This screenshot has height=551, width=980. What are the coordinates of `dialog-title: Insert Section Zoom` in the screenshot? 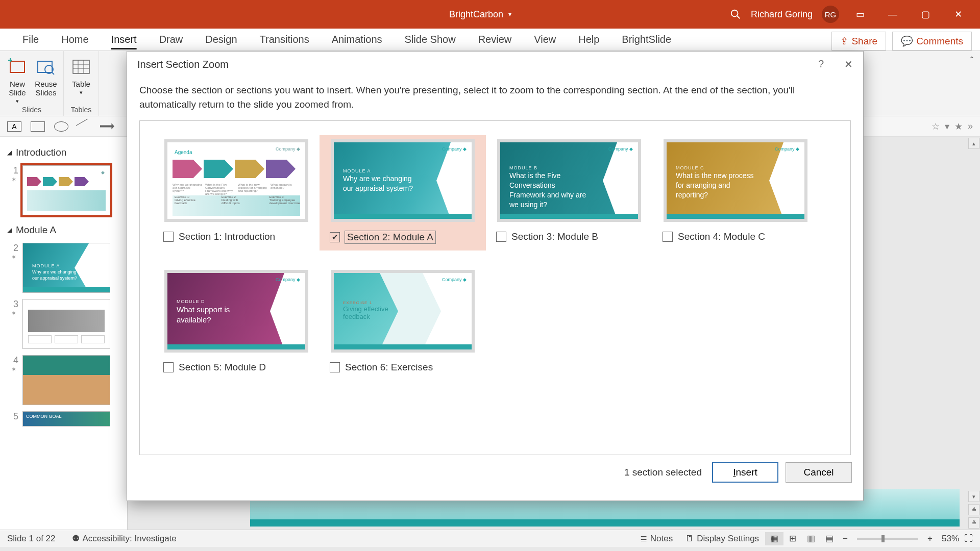 It's located at (183, 64).